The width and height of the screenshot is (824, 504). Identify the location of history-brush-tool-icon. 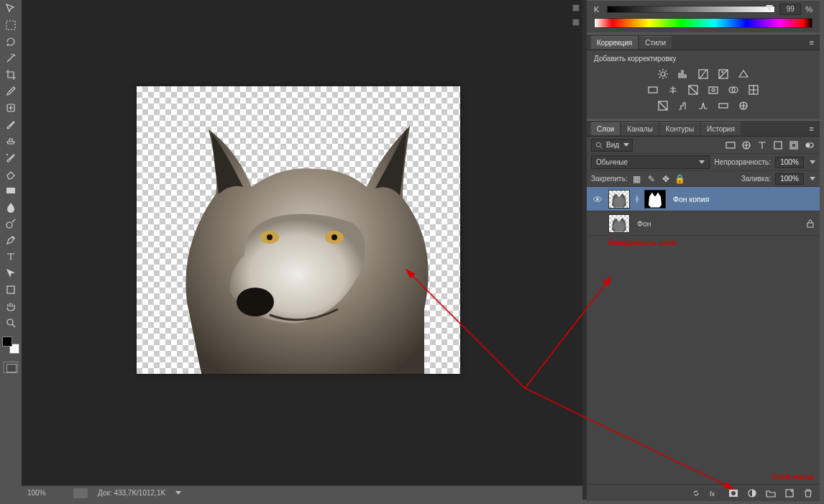
(11, 157).